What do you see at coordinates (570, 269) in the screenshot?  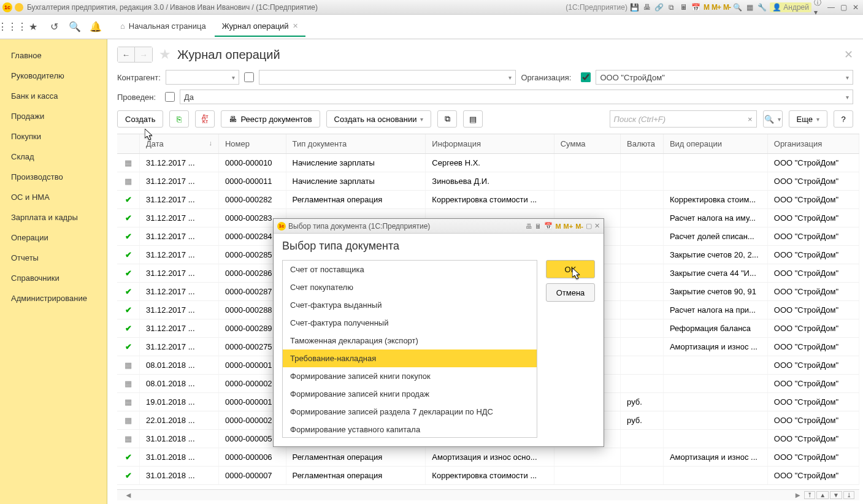 I see `modal-ok-button: OK` at bounding box center [570, 269].